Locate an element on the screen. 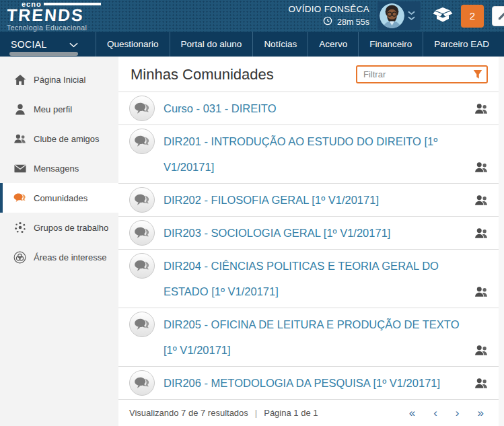 The height and width of the screenshot is (426, 504). main-navbar: SOCIAL Questionario Portal do aluno Notí… is located at coordinates (252, 44).